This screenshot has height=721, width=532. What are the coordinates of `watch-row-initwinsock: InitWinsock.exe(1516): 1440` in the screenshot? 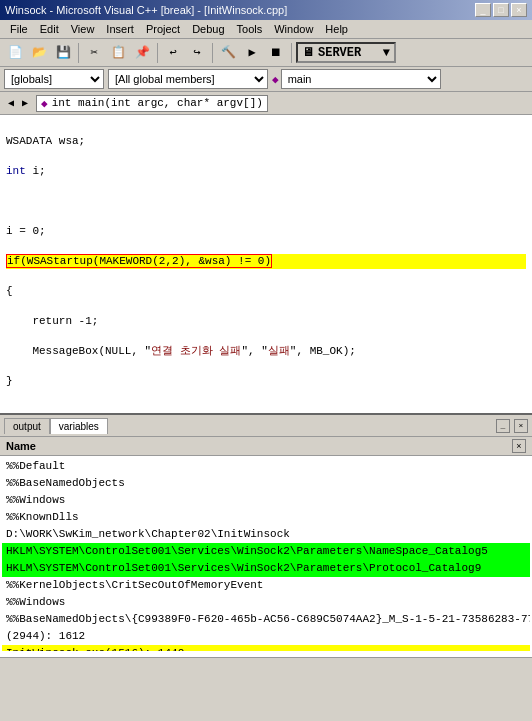 It's located at (266, 648).